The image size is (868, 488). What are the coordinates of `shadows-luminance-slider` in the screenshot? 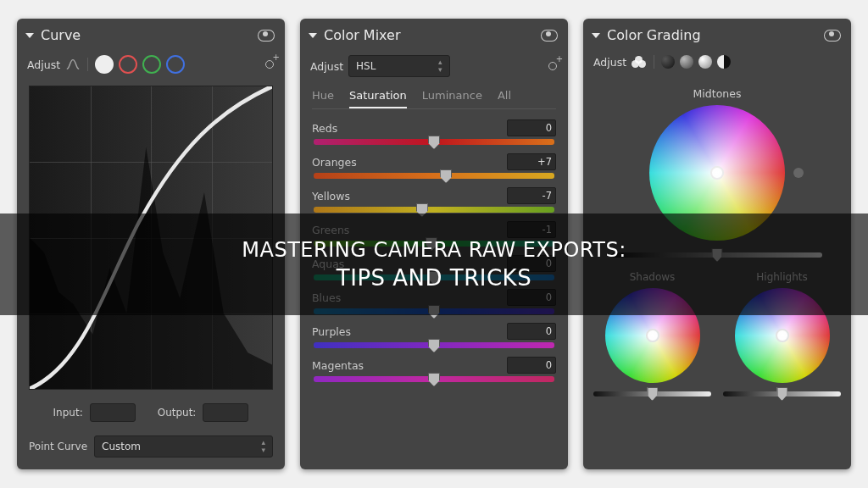 It's located at (653, 394).